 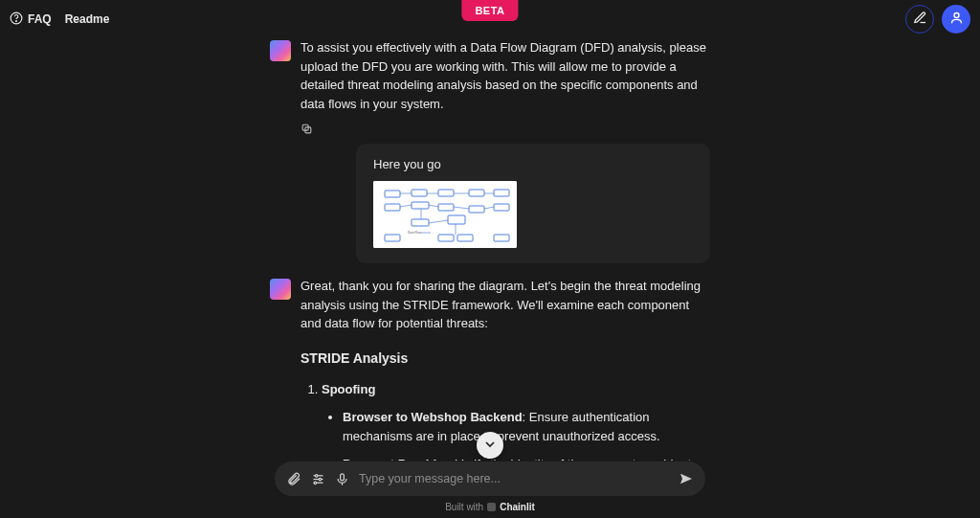 What do you see at coordinates (490, 479) in the screenshot?
I see `composer` at bounding box center [490, 479].